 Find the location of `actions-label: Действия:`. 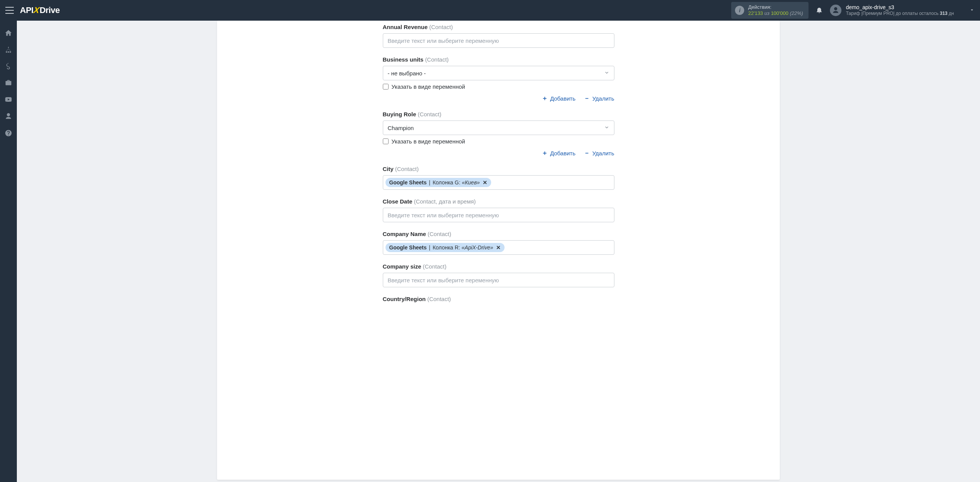

actions-label: Действия: is located at coordinates (776, 7).